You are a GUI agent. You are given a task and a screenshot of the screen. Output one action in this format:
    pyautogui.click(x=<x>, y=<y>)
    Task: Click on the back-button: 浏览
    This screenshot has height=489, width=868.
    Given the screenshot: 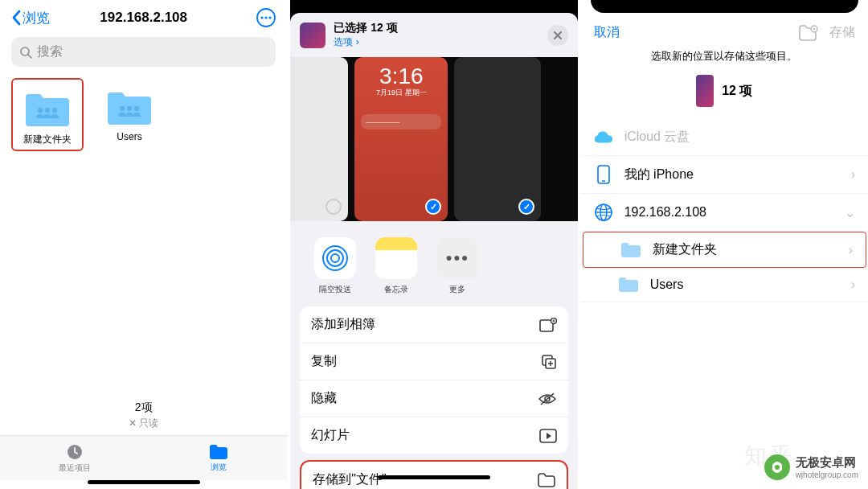 What is the action you would take?
    pyautogui.click(x=31, y=18)
    